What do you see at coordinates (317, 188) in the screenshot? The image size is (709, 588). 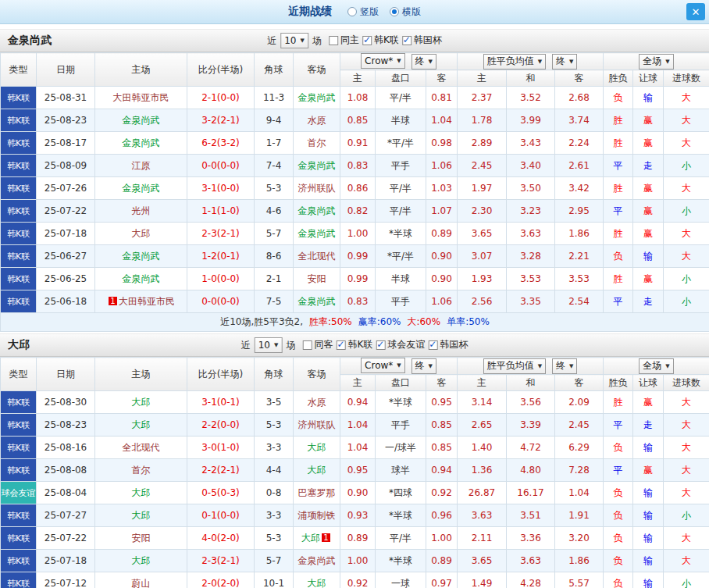 I see `away-team-name: 济州联队` at bounding box center [317, 188].